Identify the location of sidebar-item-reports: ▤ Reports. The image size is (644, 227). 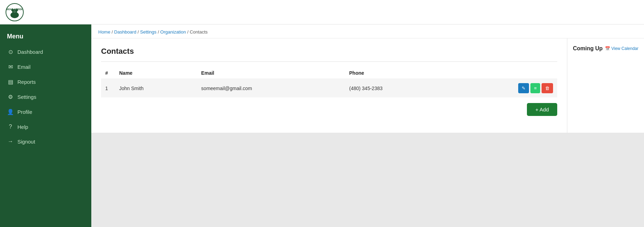
(46, 82).